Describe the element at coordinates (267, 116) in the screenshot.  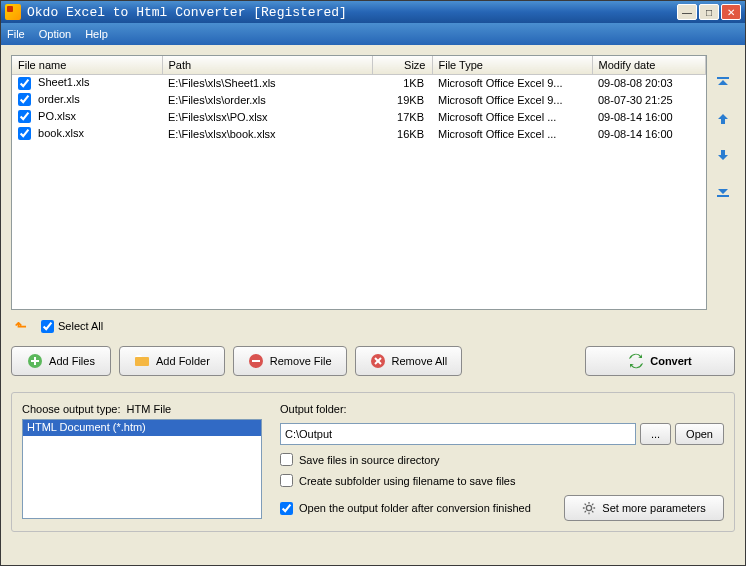
I see `file-path: E:\Files\xlsx\PO.xlsx` at that location.